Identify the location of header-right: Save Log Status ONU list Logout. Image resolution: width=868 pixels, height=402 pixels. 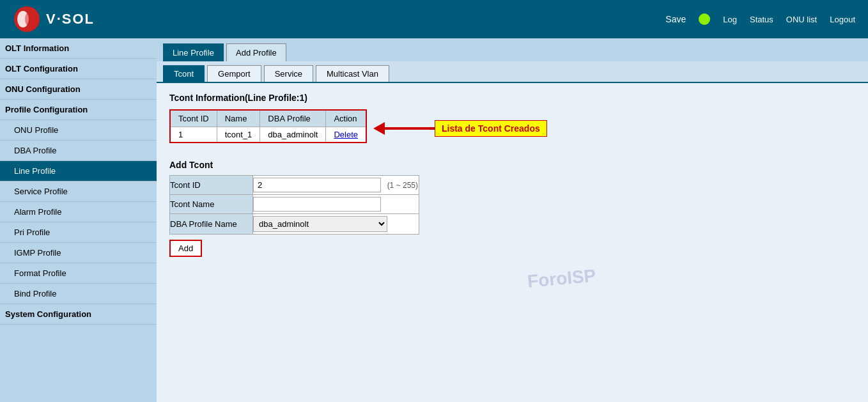
(761, 19).